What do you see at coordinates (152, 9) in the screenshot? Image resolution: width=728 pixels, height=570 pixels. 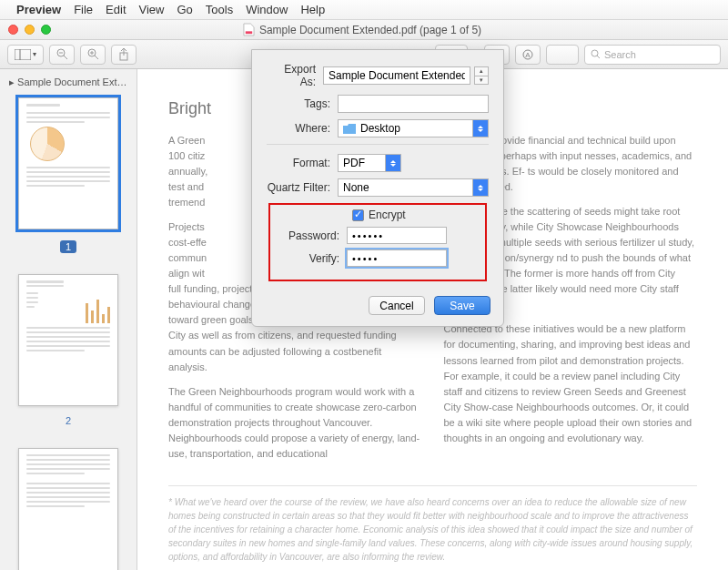 I see `menu-view: View` at bounding box center [152, 9].